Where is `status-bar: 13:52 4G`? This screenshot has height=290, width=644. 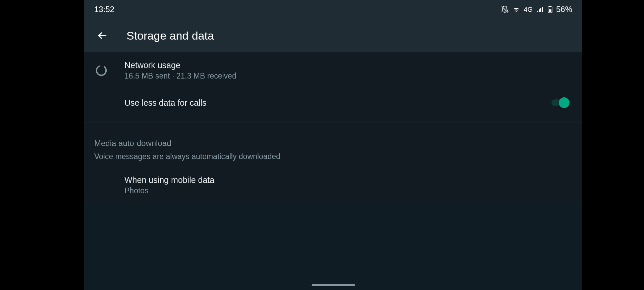 status-bar: 13:52 4G is located at coordinates (333, 9).